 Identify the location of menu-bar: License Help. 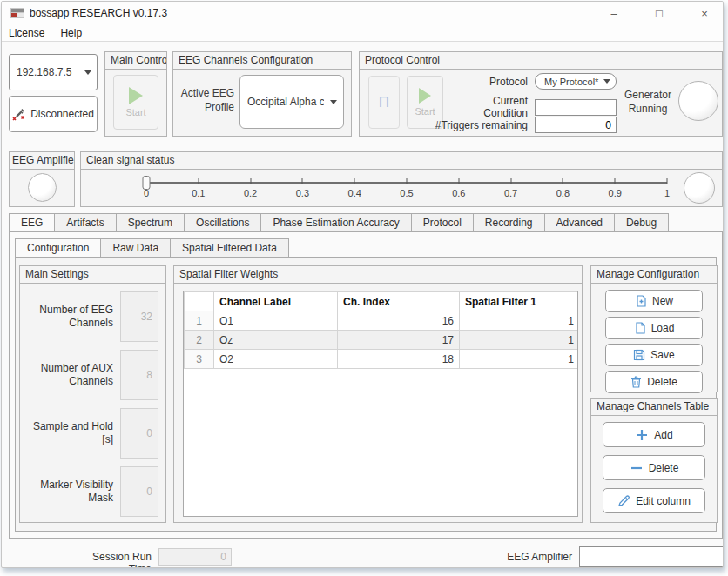
(362, 33).